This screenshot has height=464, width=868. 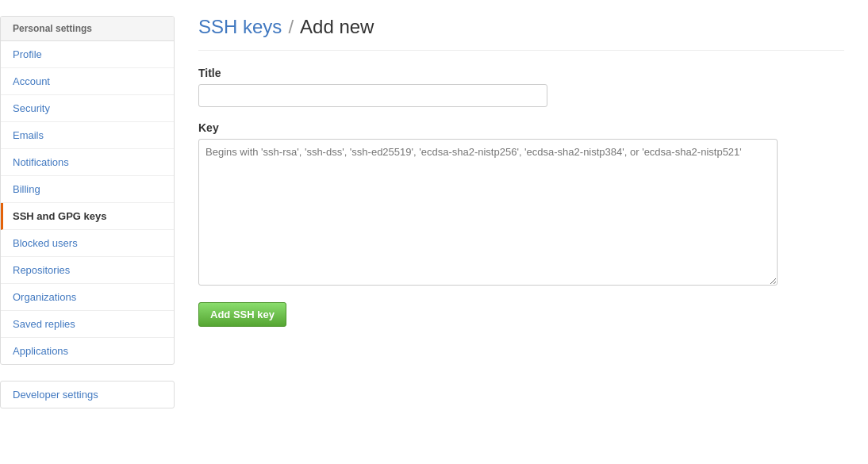 I want to click on sidebar-item-profile: Profile, so click(x=87, y=55).